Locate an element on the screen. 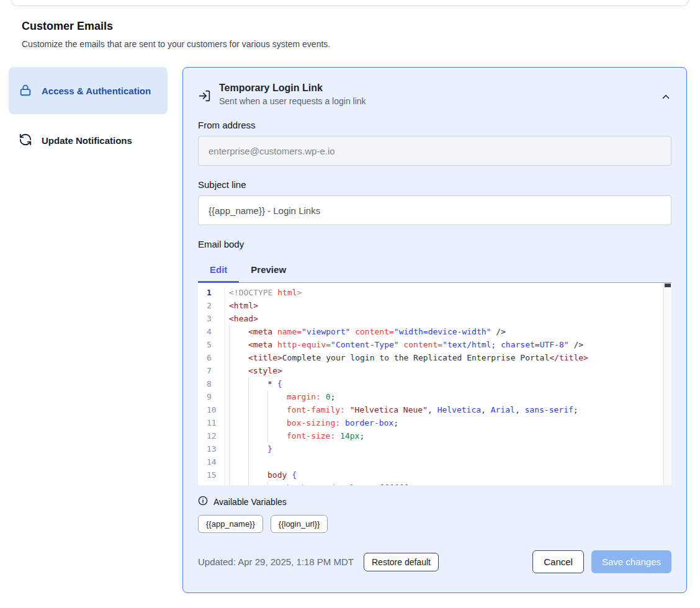  info-icon is located at coordinates (203, 502).